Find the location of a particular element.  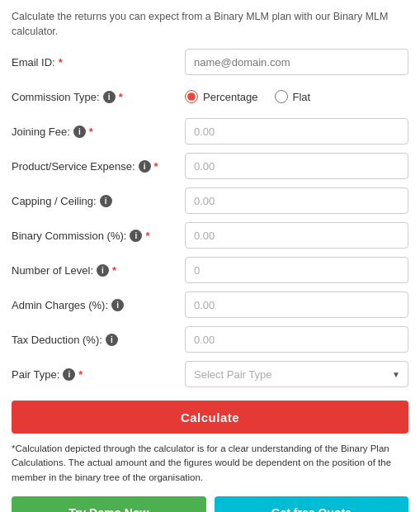

tax-deduction-input-col is located at coordinates (297, 339).